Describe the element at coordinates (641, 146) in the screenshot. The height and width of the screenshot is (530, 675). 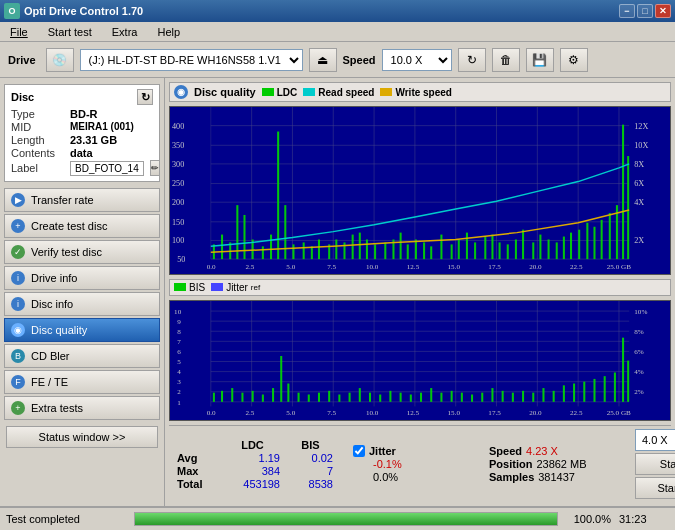
I see `svg-text: 10X` at that location.